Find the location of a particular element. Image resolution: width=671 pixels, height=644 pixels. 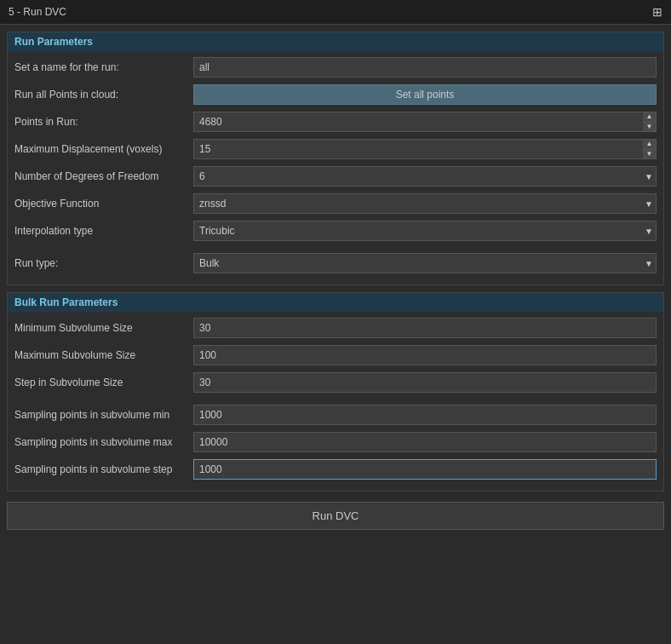

max-displacement-spinner: ▲ ▼ is located at coordinates (425, 149).